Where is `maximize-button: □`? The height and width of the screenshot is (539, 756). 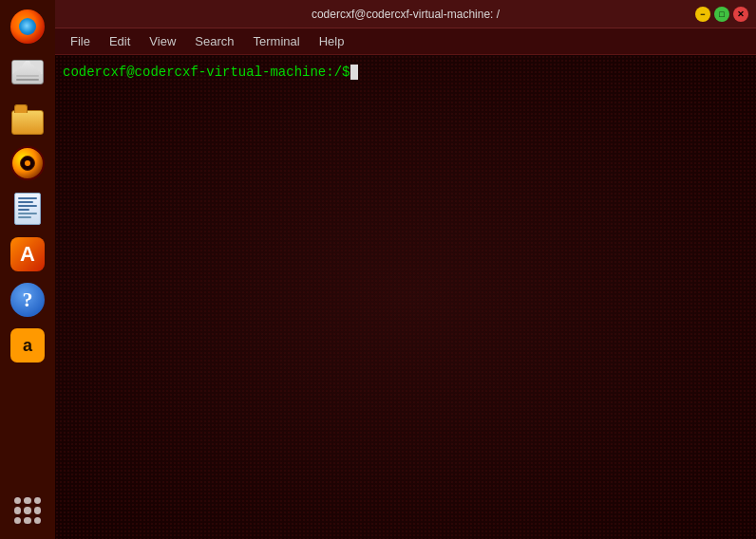 maximize-button: □ is located at coordinates (722, 14).